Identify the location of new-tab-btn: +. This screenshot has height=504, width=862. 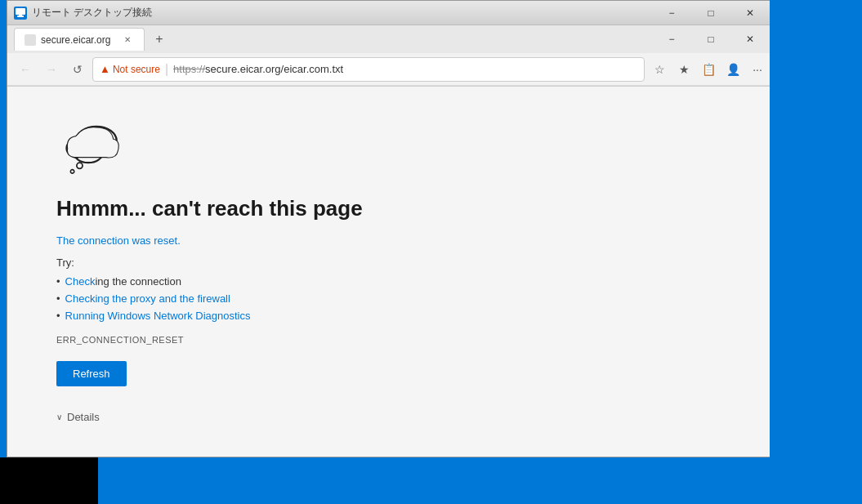
(159, 39).